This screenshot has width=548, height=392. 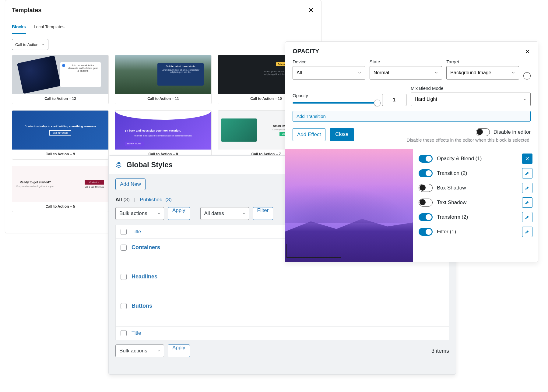 I want to click on tab-local-templates: Local Templates, so click(x=49, y=27).